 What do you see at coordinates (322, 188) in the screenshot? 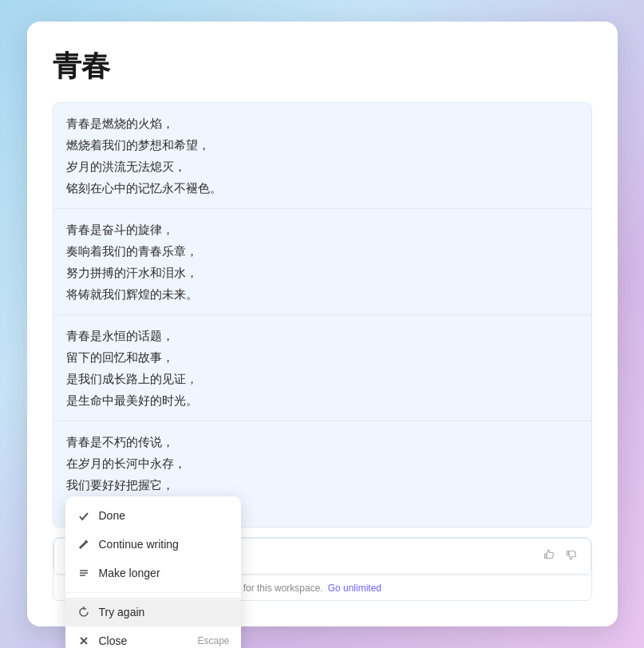
I see `poem-line: 铭刻在心中的记忆永不褪色。` at bounding box center [322, 188].